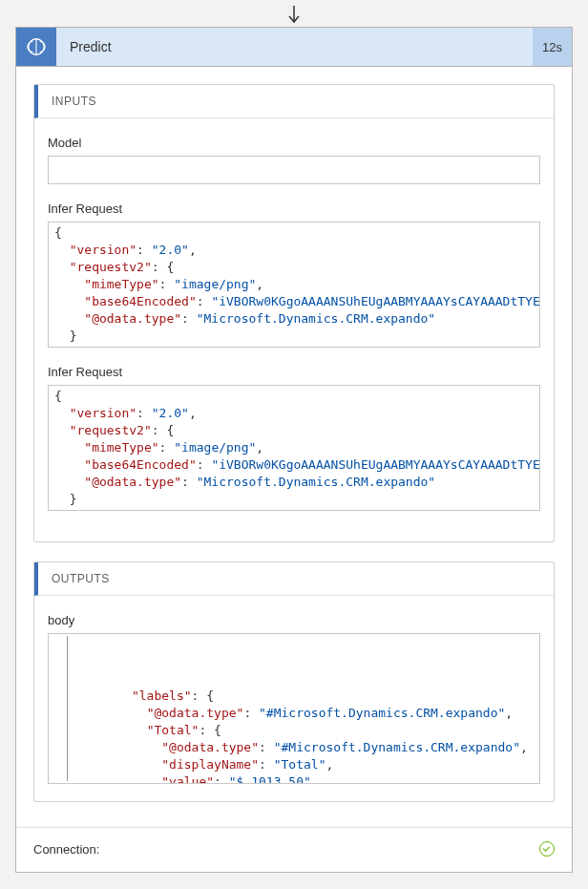 This screenshot has width=588, height=889. I want to click on infer-request-label-1: Infer Request, so click(294, 208).